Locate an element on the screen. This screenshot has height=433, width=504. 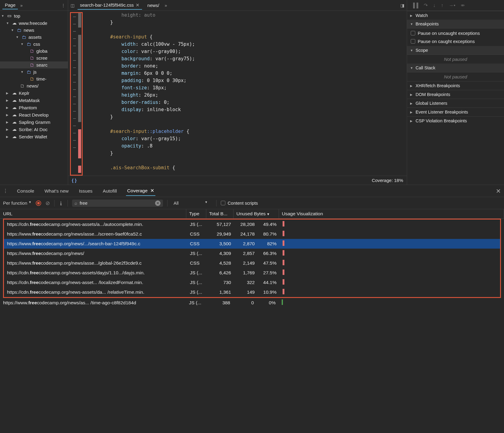
tab-coverage: Coverage ✕ is located at coordinates (141, 191).